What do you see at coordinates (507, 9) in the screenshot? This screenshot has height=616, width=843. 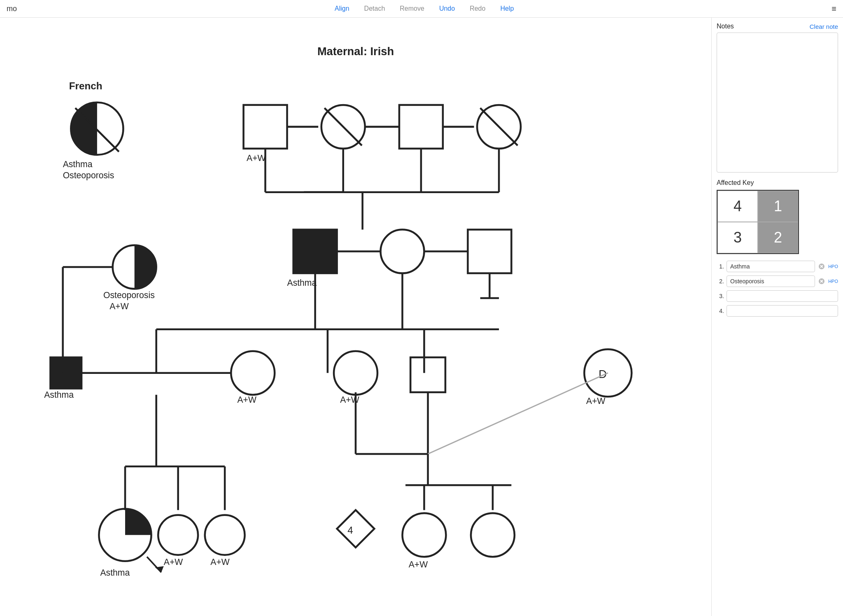 I see `help-button: Help` at bounding box center [507, 9].